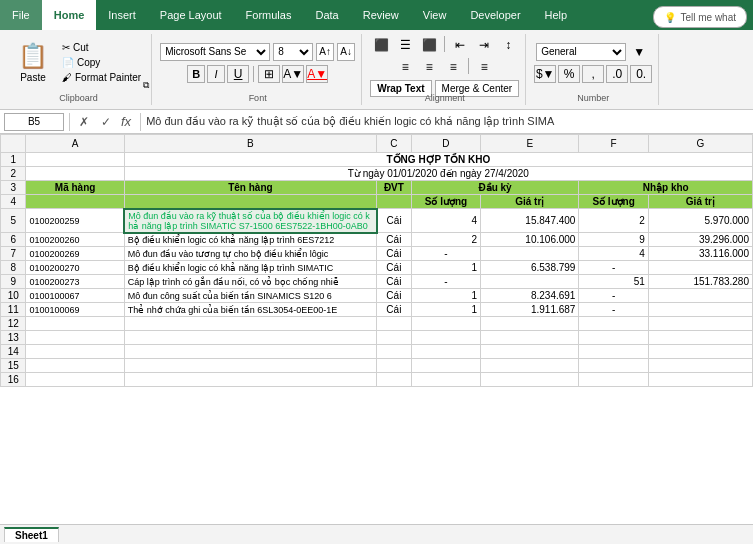 The width and height of the screenshot is (753, 544). I want to click on clipboard-expand-icon: ⧉, so click(146, 86).